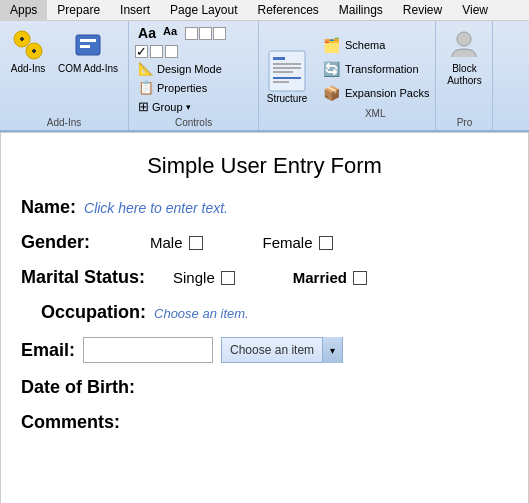 This screenshot has height=503, width=529. What do you see at coordinates (375, 45) in the screenshot?
I see `schema-button: 🗂️ Schema` at bounding box center [375, 45].